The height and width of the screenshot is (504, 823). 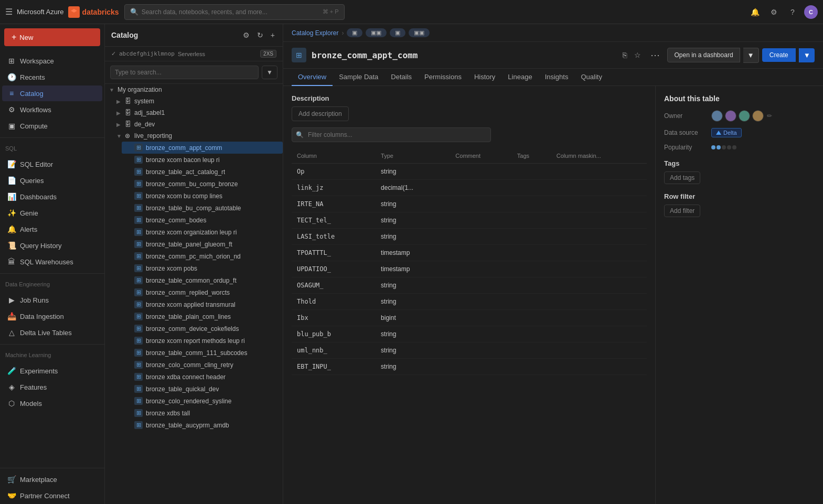 What do you see at coordinates (202, 425) in the screenshot?
I see `tree-table-item: ⊞bronze_table_aucyprm_amdb` at bounding box center [202, 425].